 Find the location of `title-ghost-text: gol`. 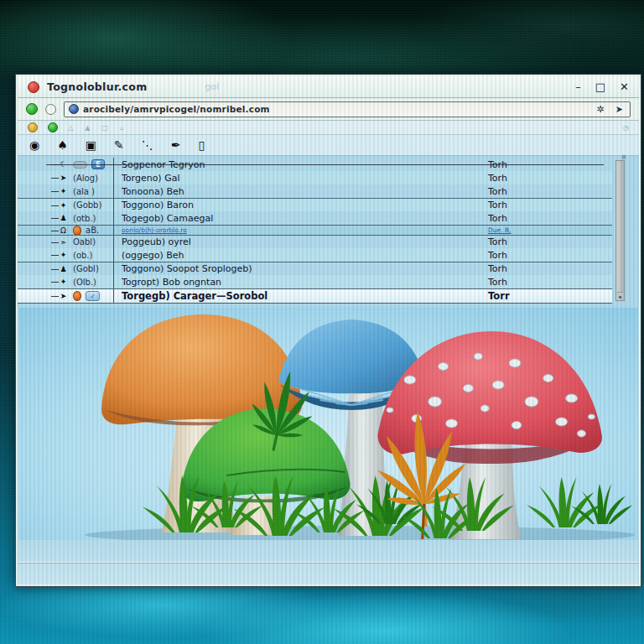

title-ghost-text: gol is located at coordinates (213, 87).